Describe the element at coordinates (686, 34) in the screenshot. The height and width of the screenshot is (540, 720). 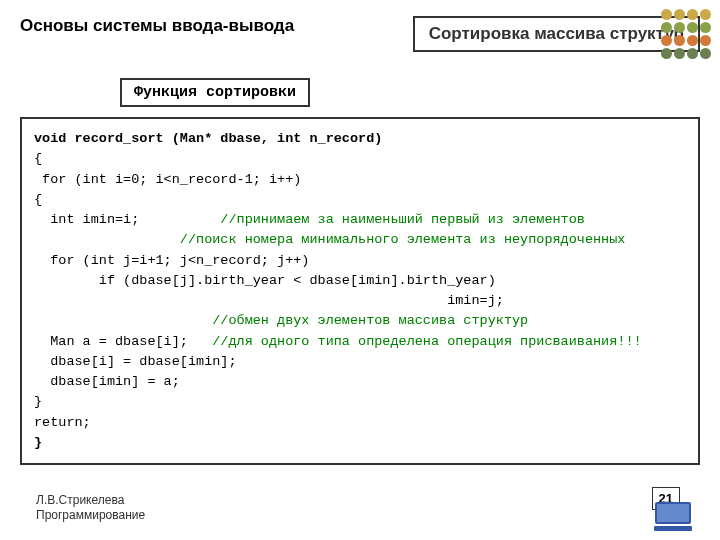
I see `decorative-dots` at that location.